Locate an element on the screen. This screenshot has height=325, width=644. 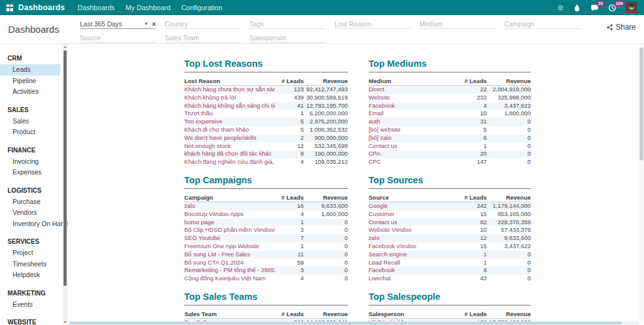
filter-input-medium is located at coordinates (458, 24).